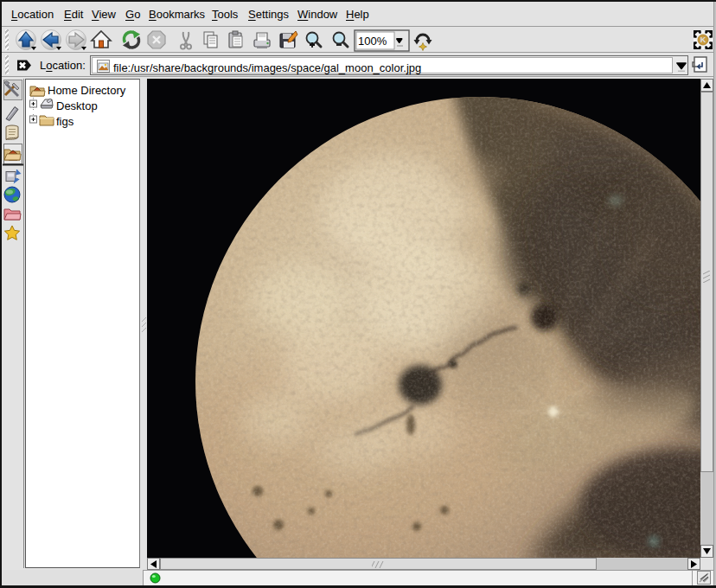  What do you see at coordinates (704, 40) in the screenshot?
I see `svg-text: K` at bounding box center [704, 40].